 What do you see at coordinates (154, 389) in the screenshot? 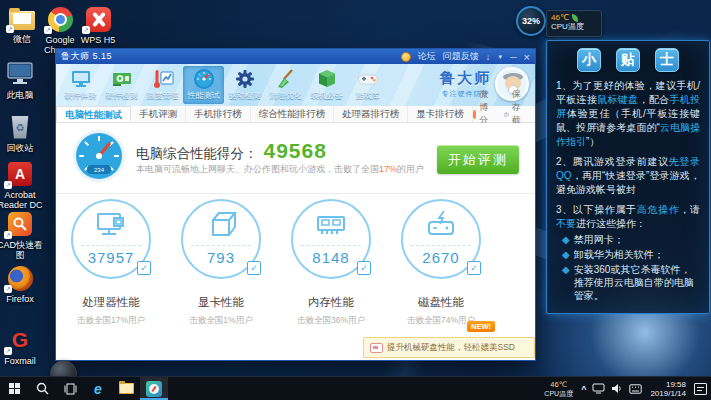
I see `ludashi-icon` at bounding box center [154, 389].